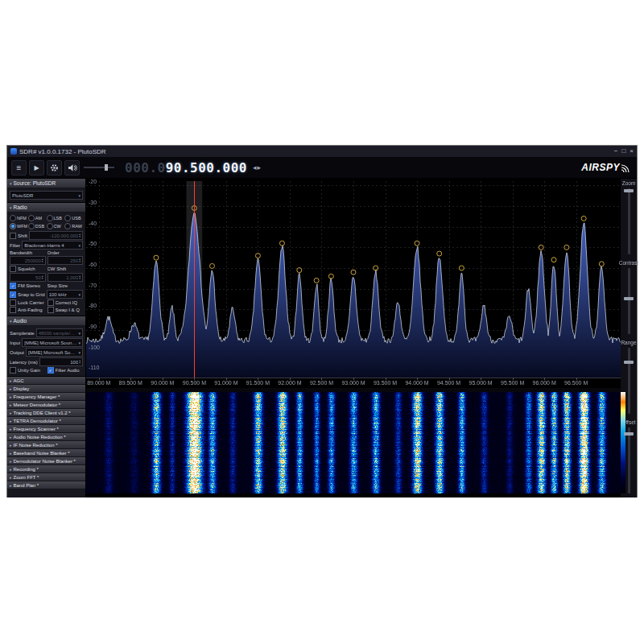  I want to click on mute-button, so click(72, 167).